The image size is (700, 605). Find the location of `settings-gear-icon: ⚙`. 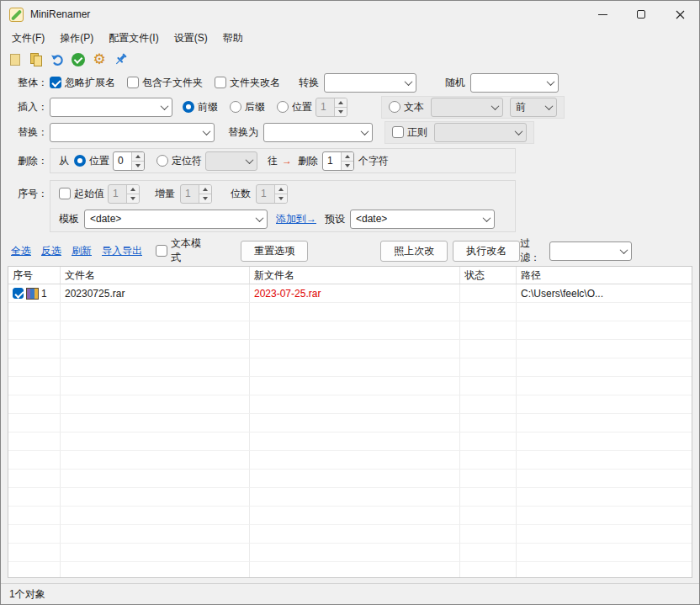

settings-gear-icon: ⚙ is located at coordinates (99, 60).